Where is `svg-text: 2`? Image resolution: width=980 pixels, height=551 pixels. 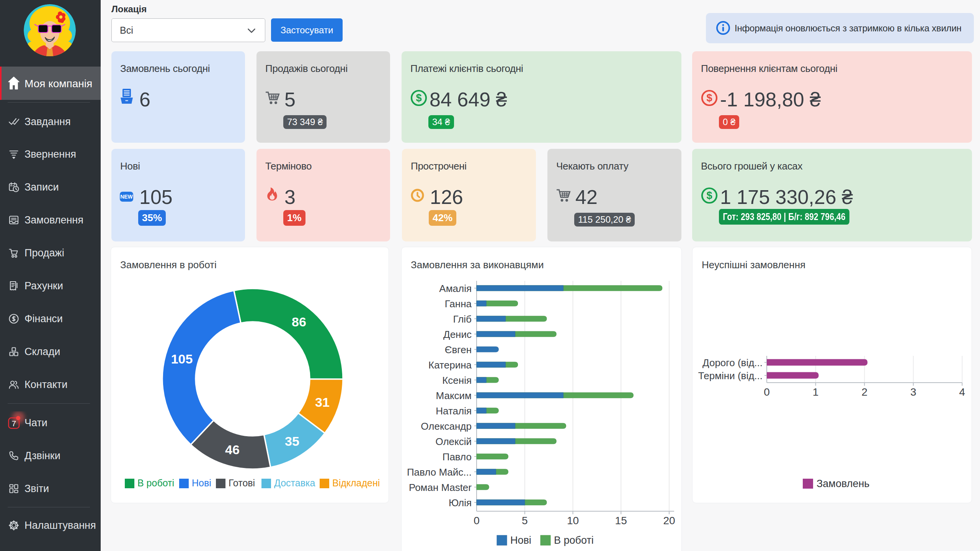
svg-text: 2 is located at coordinates (864, 392).